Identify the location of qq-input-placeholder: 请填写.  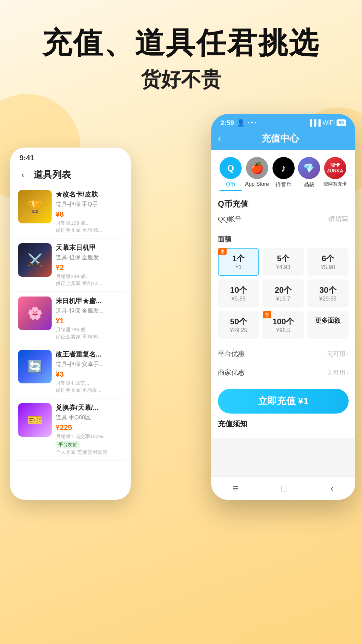
(339, 219).